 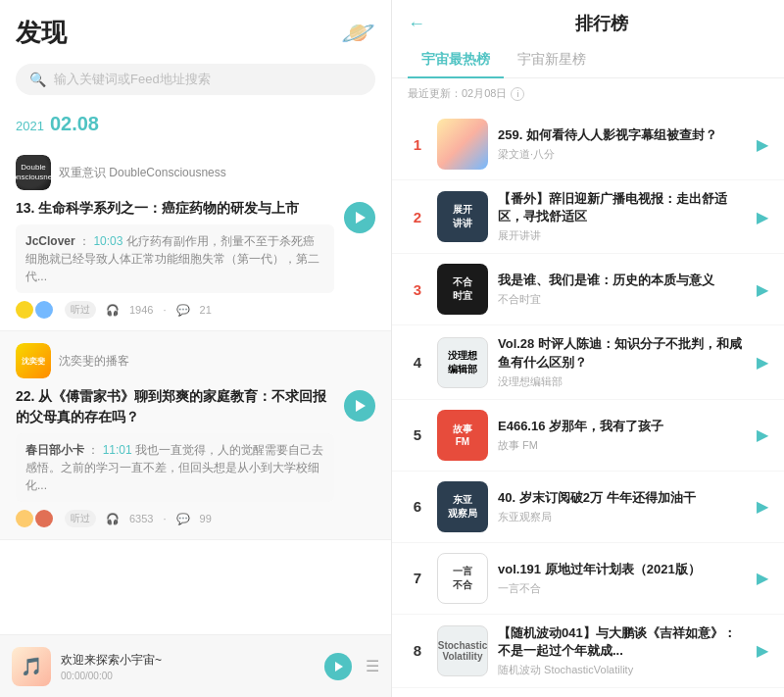 What do you see at coordinates (417, 145) in the screenshot?
I see `rank-number-1: 1` at bounding box center [417, 145].